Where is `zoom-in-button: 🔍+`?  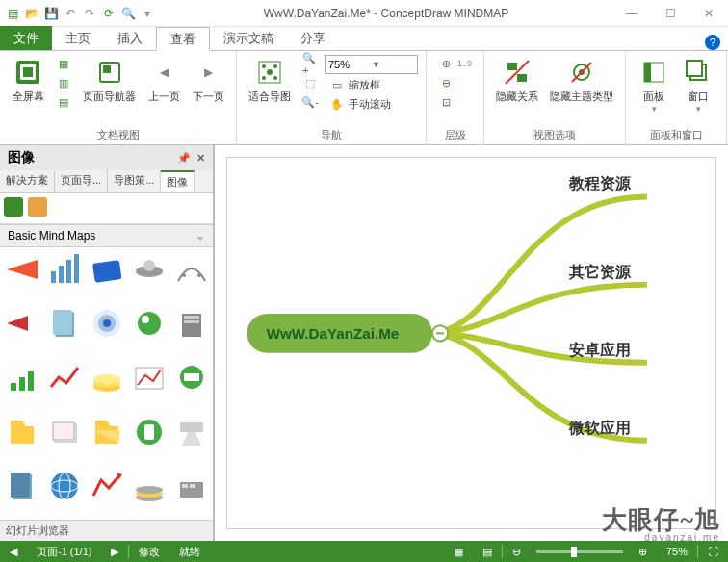 zoom-in-button: 🔍+ is located at coordinates (310, 64).